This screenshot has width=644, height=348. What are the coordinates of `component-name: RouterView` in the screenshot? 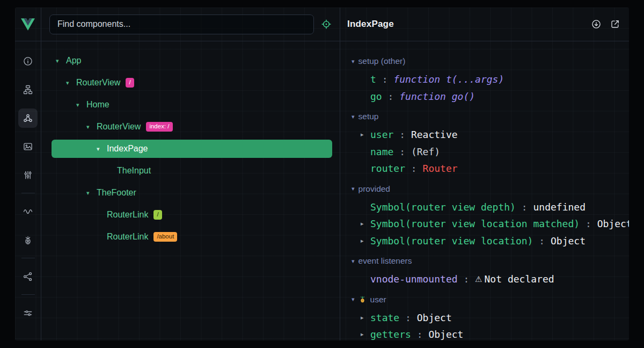 It's located at (98, 83).